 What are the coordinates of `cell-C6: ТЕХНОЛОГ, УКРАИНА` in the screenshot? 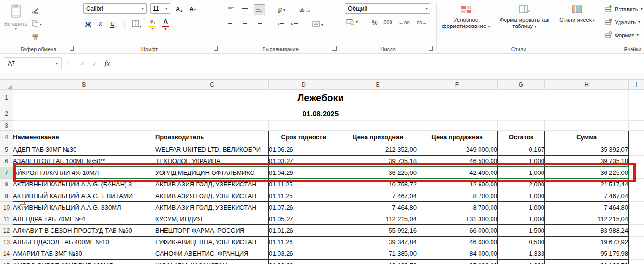 It's located at (212, 161).